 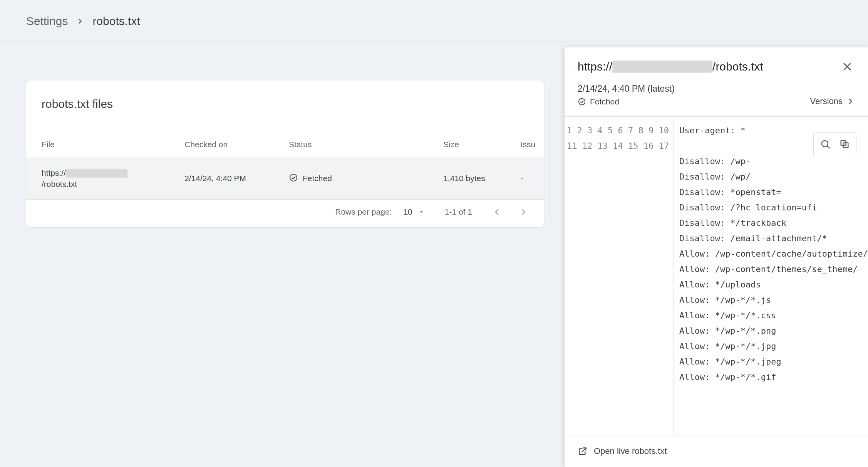 I want to click on search-button, so click(x=825, y=144).